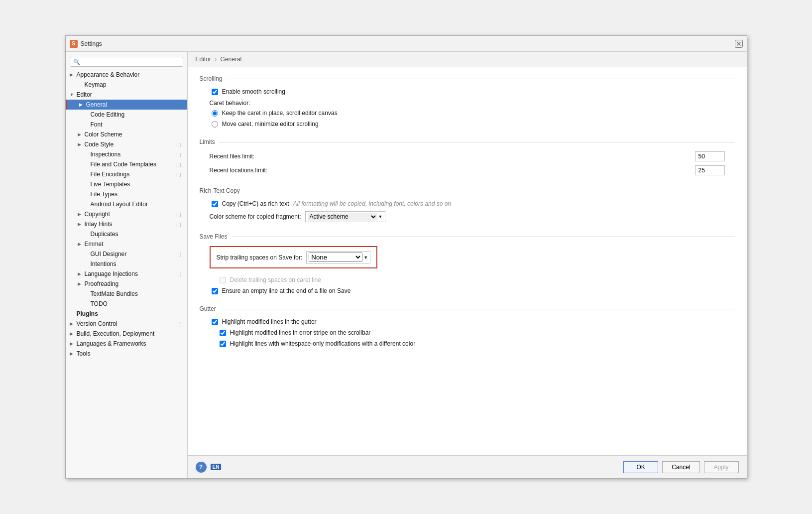 Image resolution: width=812 pixels, height=514 pixels. What do you see at coordinates (223, 333) in the screenshot?
I see `highlight-error-stripe-checkbox` at bounding box center [223, 333].